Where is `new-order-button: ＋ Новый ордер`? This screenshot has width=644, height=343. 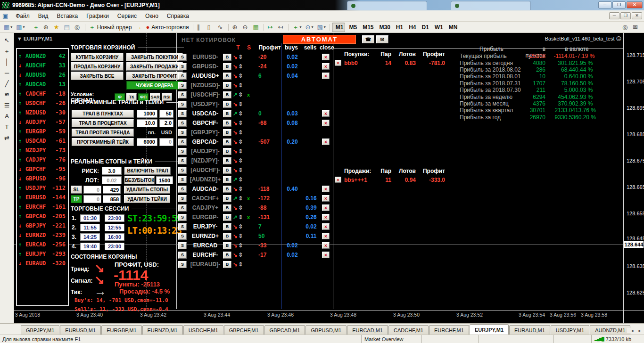
new-order-button: ＋ Новый ордер is located at coordinates (110, 27).